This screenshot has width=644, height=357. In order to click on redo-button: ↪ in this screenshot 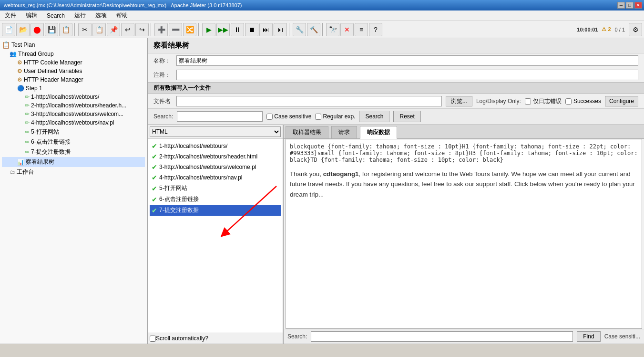, I will do `click(142, 30)`.